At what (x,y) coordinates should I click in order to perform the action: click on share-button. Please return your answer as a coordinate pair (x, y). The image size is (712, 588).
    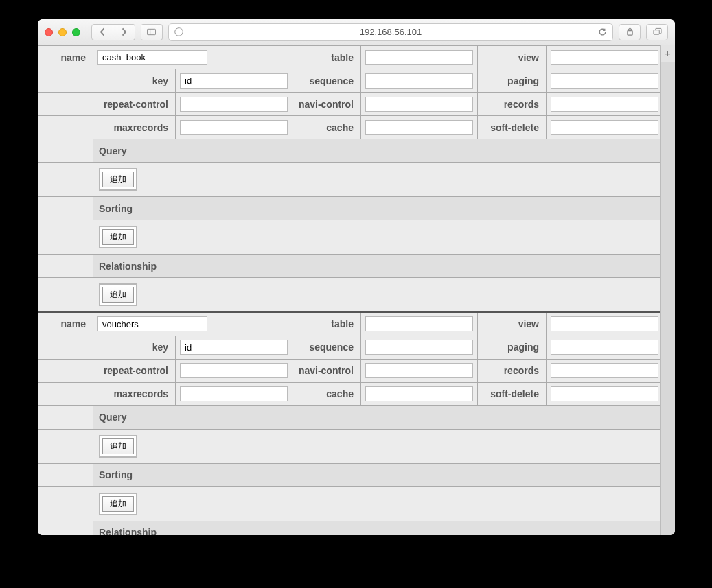
    Looking at the image, I should click on (630, 32).